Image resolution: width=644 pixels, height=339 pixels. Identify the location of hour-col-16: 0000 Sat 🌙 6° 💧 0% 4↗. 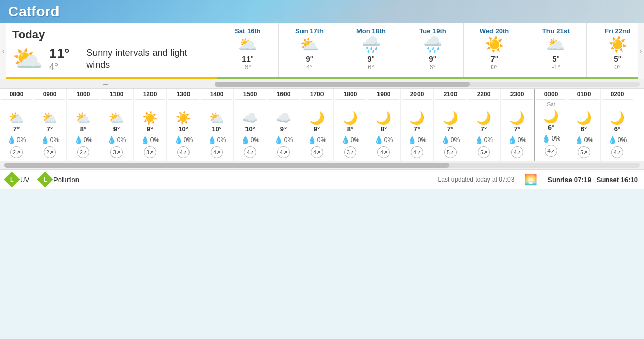
(551, 125).